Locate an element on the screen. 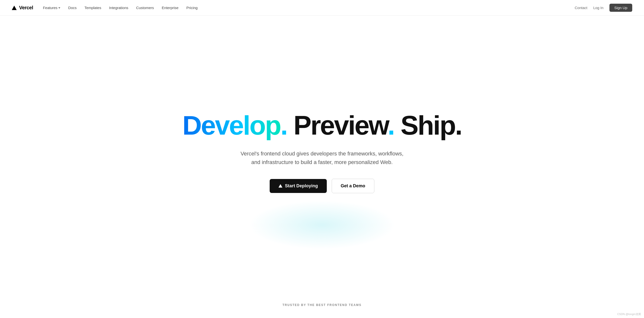 The image size is (644, 318). logo-text: Vercel is located at coordinates (26, 8).